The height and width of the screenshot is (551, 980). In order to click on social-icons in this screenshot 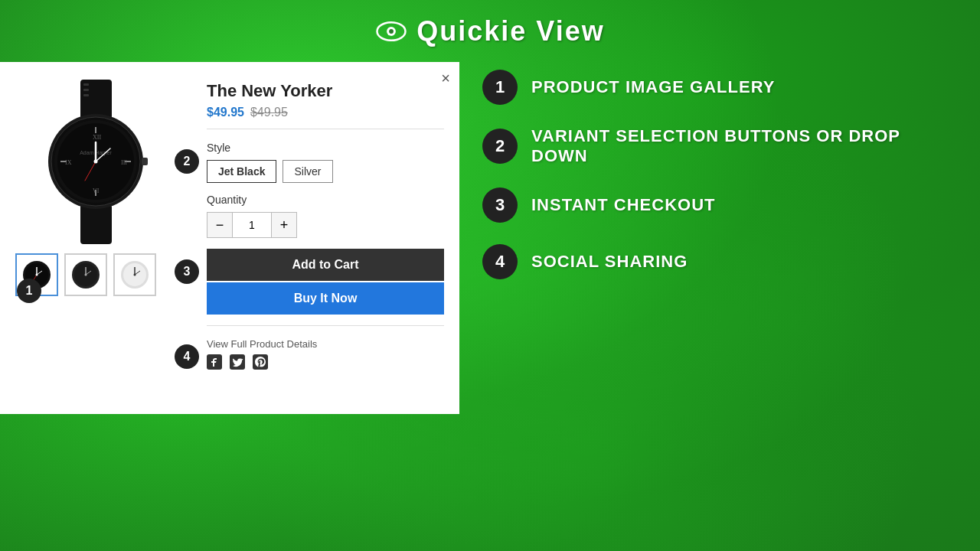, I will do `click(325, 364)`.